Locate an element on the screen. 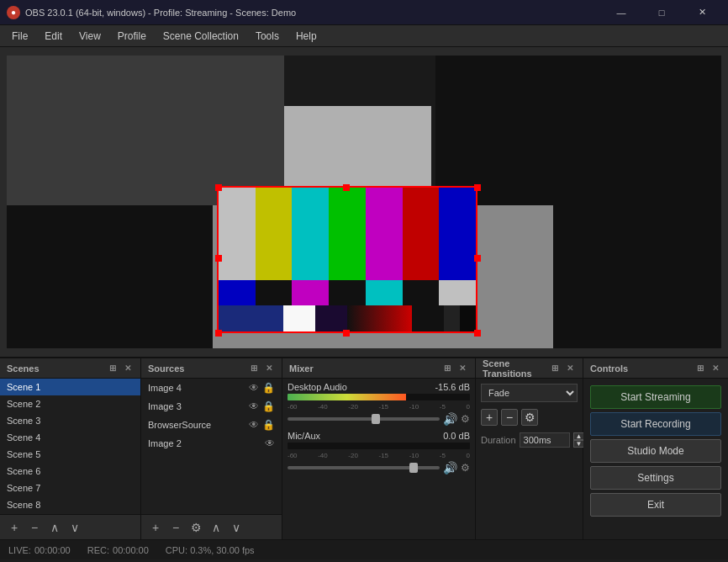 This screenshot has width=728, height=562. handle-top-left is located at coordinates (219, 188).